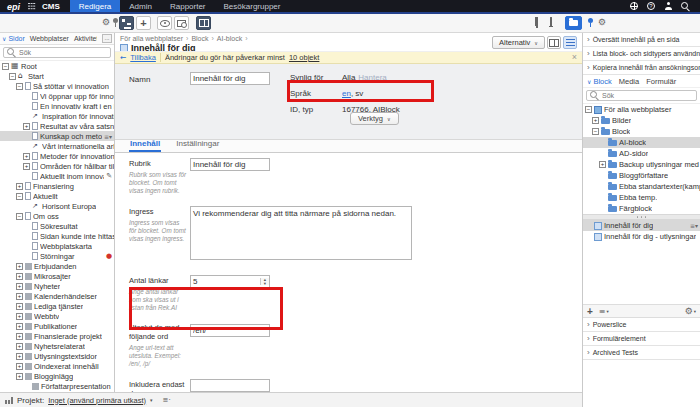 The height and width of the screenshot is (407, 700). Describe the element at coordinates (57, 286) in the screenshot. I see `tree-item: + Nyheter` at that location.